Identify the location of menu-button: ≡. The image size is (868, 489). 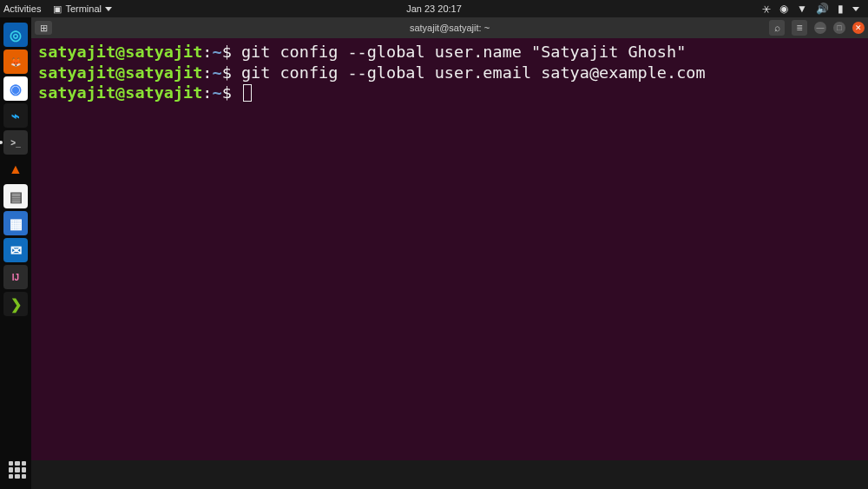
(799, 28).